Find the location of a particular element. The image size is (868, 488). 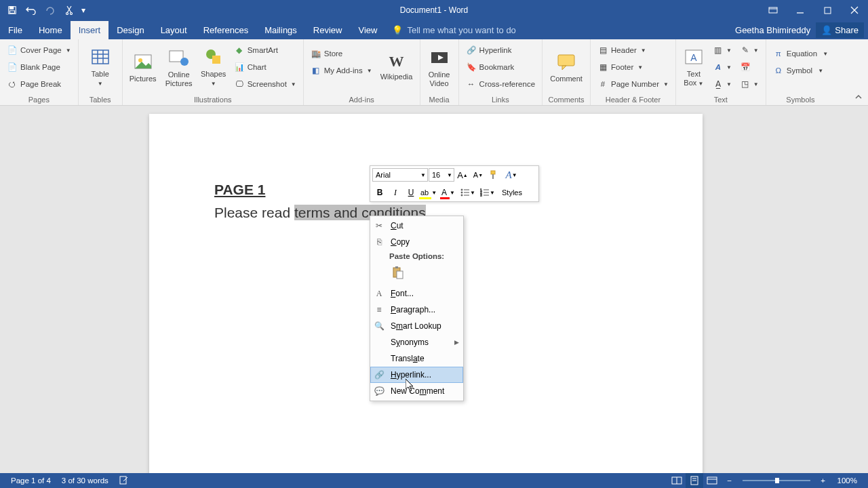

paste-keep-formatting is located at coordinates (398, 272).